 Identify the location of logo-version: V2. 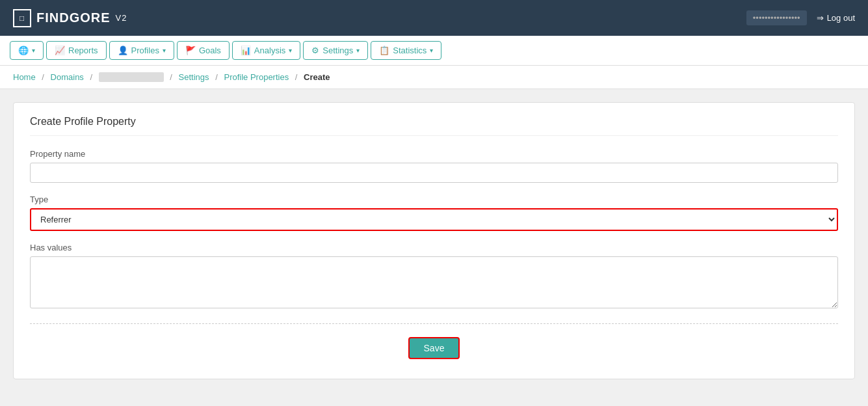
(122, 18).